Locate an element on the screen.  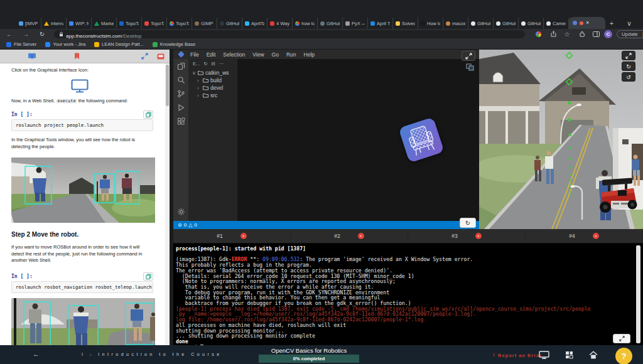
profile-avatar: C is located at coordinates (608, 34).